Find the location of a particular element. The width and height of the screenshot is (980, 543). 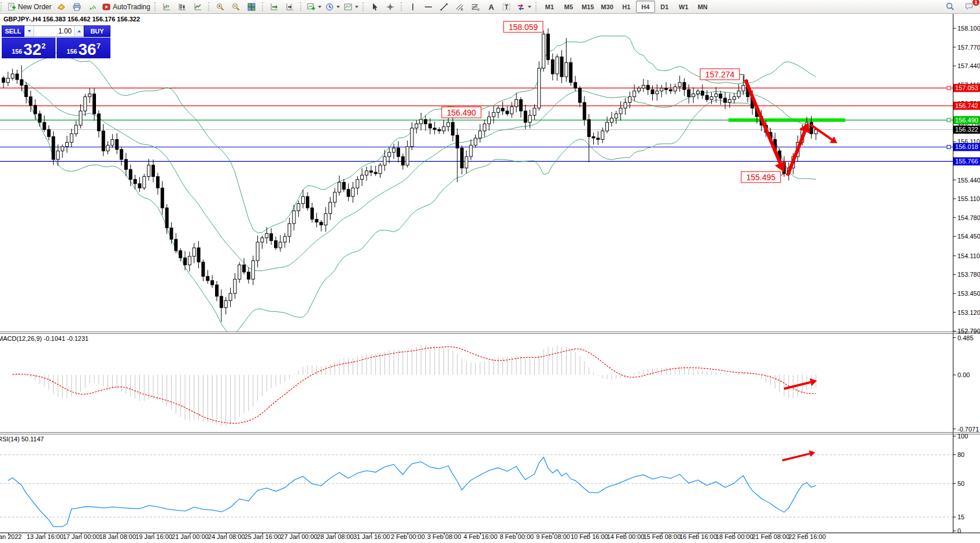

tile-windows-icon is located at coordinates (252, 7).